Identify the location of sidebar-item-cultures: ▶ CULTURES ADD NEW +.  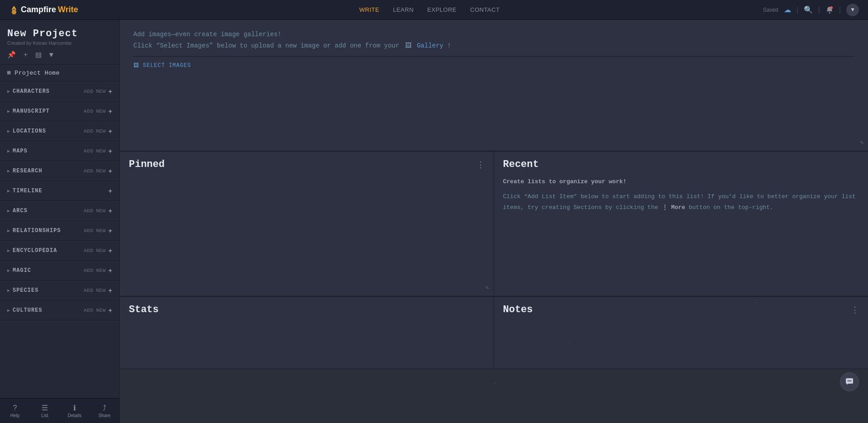
(60, 310).